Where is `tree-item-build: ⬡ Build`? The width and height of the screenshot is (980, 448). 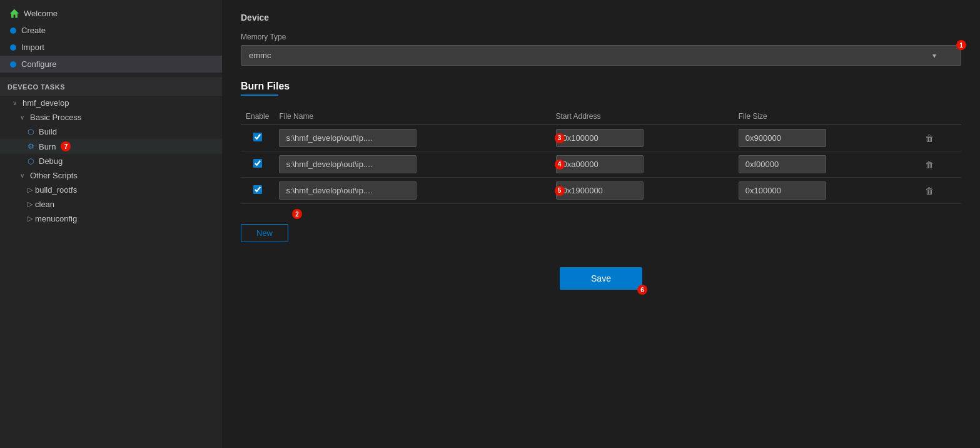 tree-item-build: ⬡ Build is located at coordinates (111, 131).